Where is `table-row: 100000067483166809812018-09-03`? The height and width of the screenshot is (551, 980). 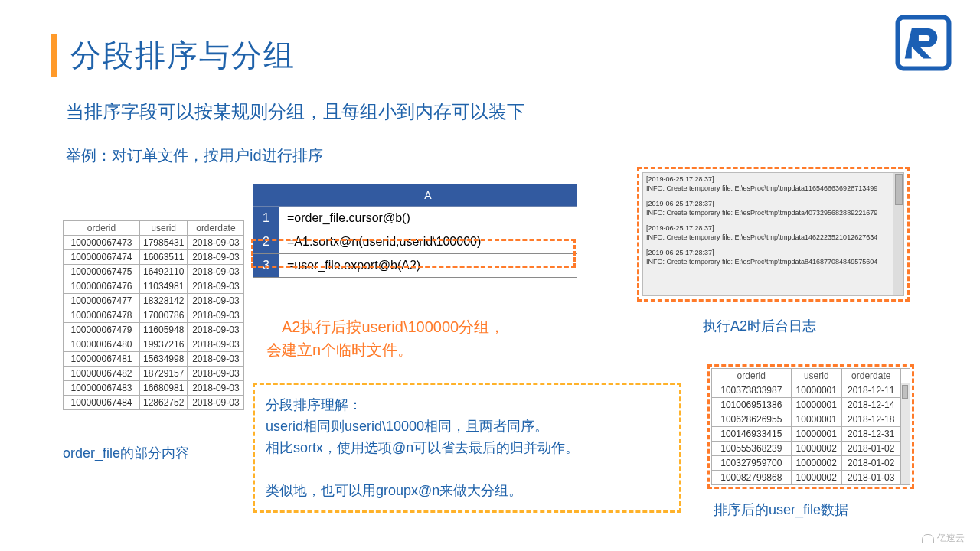
table-row: 100000067483166809812018-09-03 is located at coordinates (154, 389).